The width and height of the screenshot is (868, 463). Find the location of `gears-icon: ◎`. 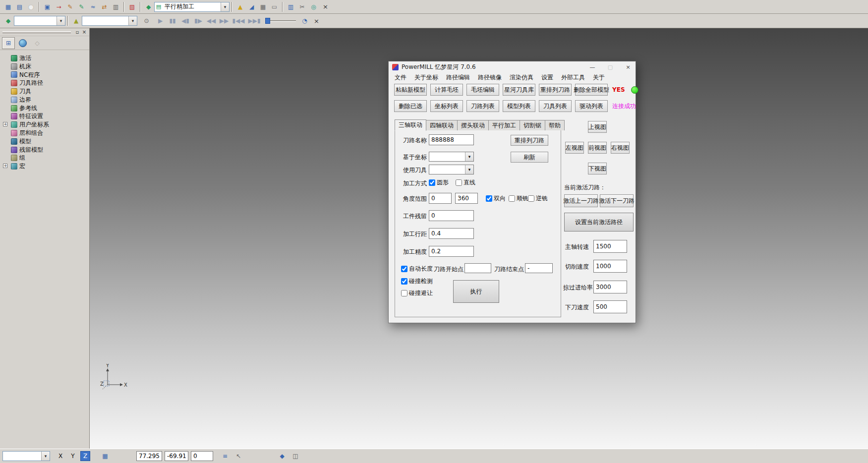

gears-icon: ◎ is located at coordinates (313, 7).